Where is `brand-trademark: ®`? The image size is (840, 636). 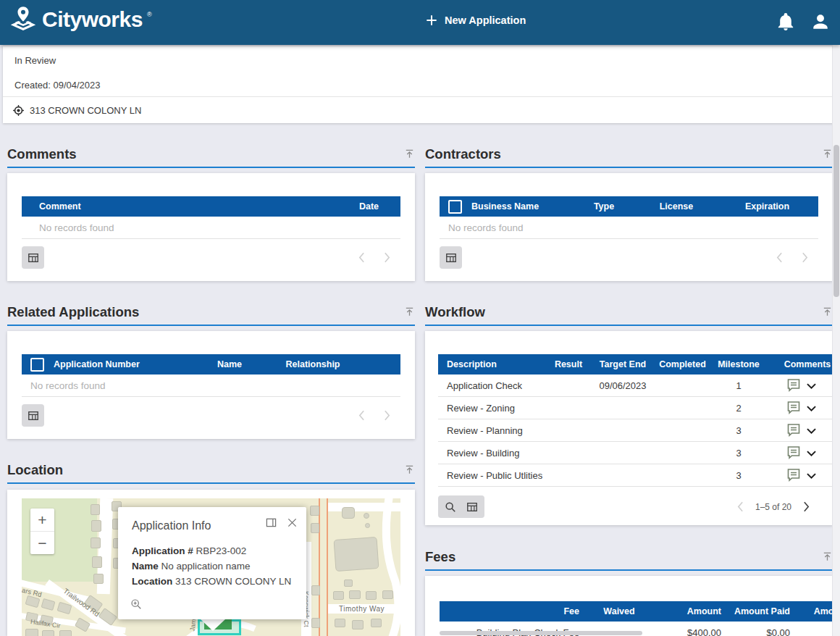 brand-trademark: ® is located at coordinates (149, 14).